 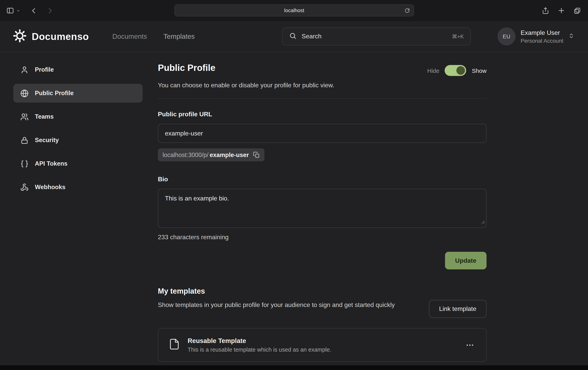 I want to click on browser-sidebar-toggle-icon, so click(x=10, y=10).